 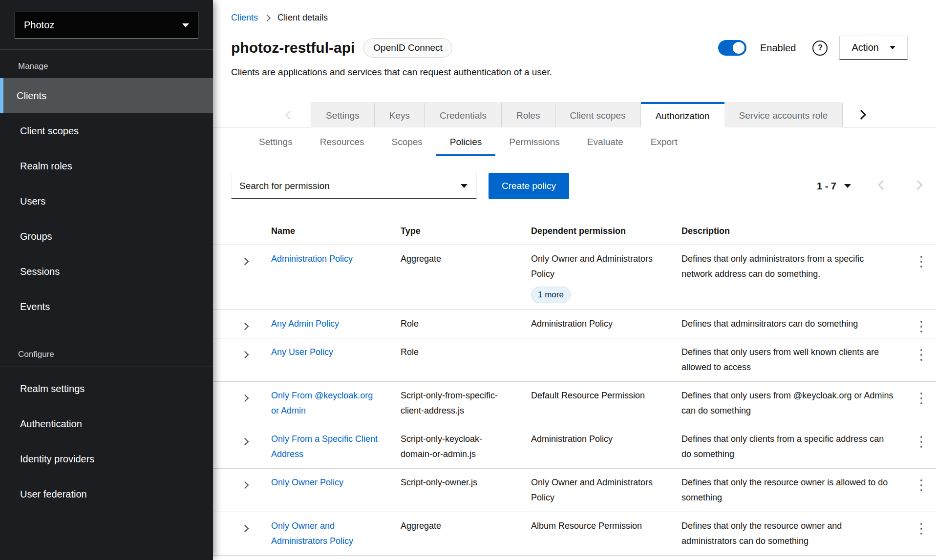 I want to click on pagination-prev-button, so click(x=883, y=186).